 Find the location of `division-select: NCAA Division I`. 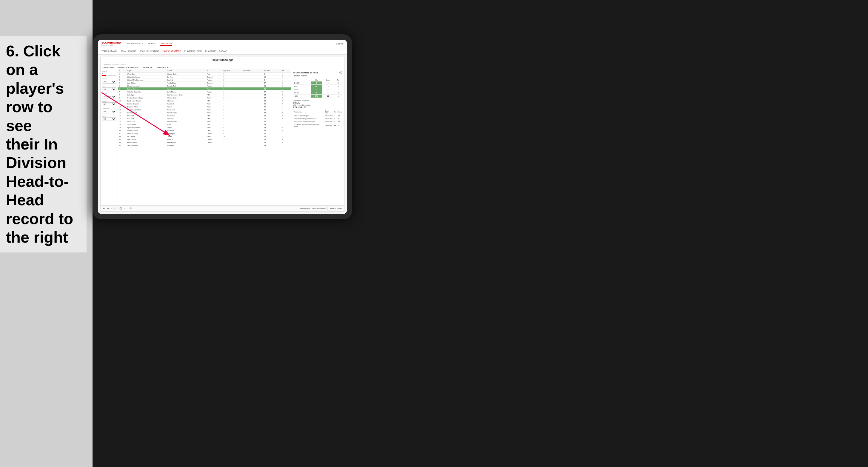

division-select: NCAA Division I is located at coordinates (109, 97).